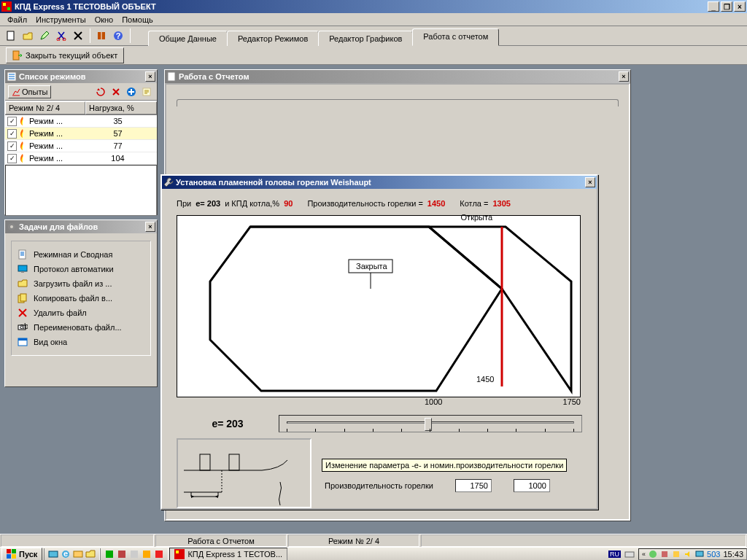 The height and width of the screenshot is (560, 747). I want to click on start-button: Пуск, so click(22, 554).